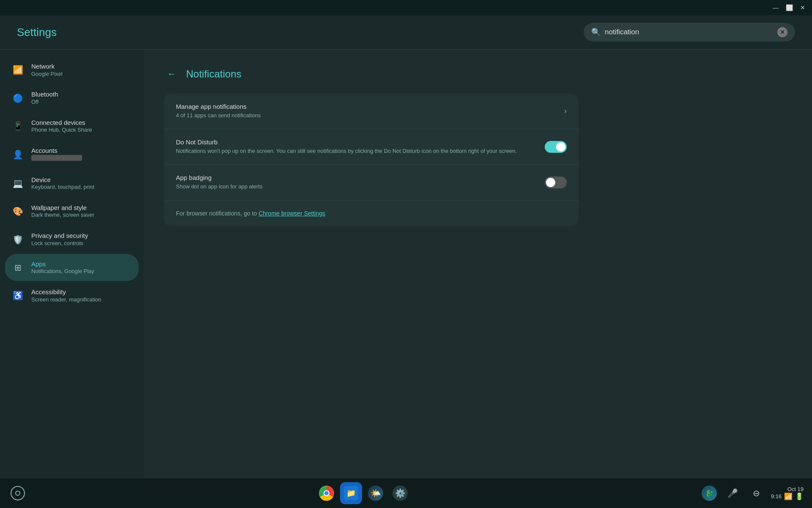  I want to click on taskbar: 📁 🌤️ ⚙️ 🐉 🎤 ⊖ Oct 19 9:16 📶 🔋, so click(406, 493).